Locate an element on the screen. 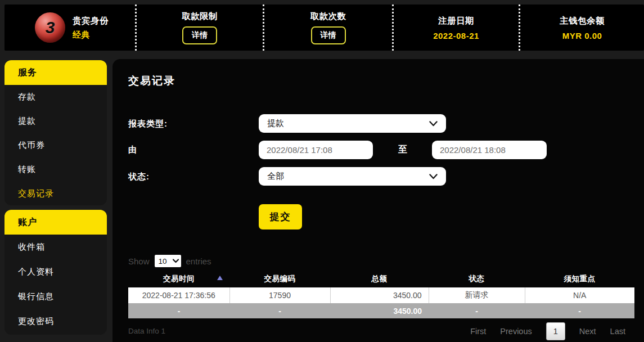 Image resolution: width=644 pixels, height=342 pixels. sidebar-group-services: 服务 is located at coordinates (56, 73).